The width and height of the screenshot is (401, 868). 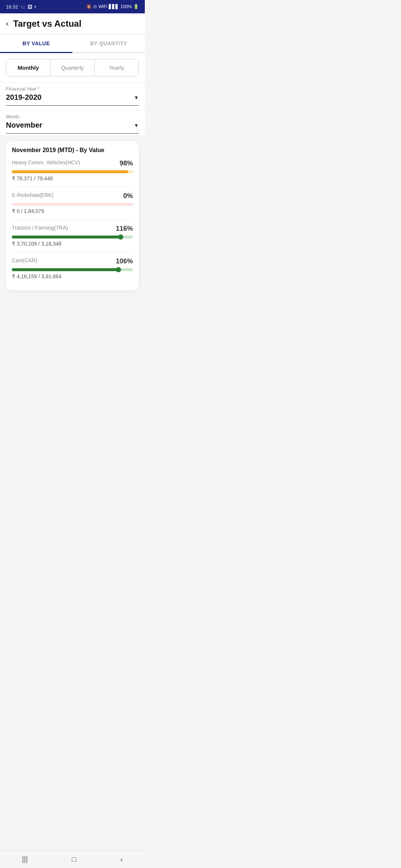 What do you see at coordinates (7, 24) in the screenshot?
I see `back-button: ‹` at bounding box center [7, 24].